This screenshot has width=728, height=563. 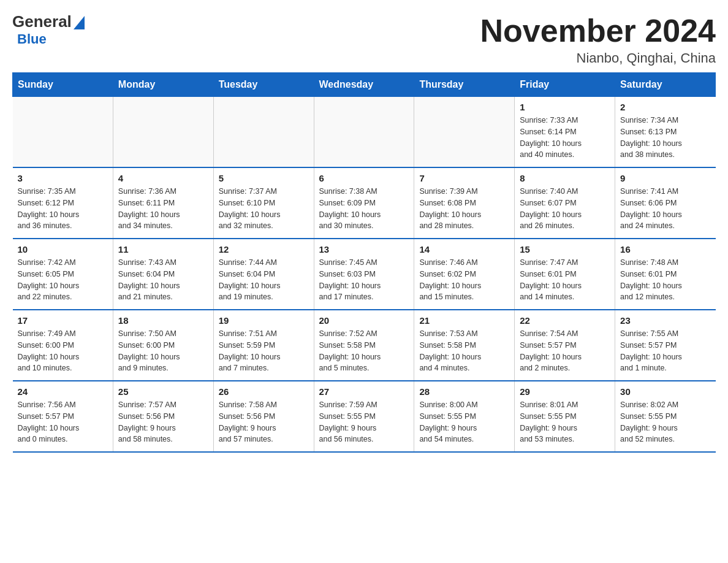 I want to click on day-number: 3, so click(x=63, y=178).